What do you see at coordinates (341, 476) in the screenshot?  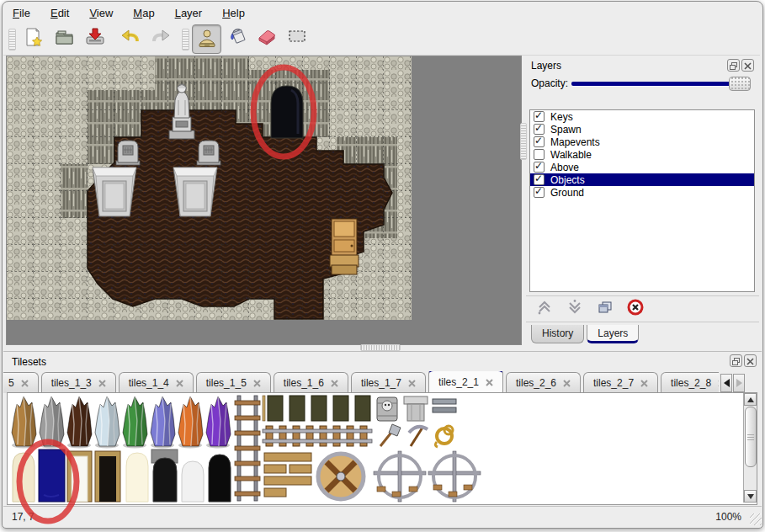 I see `turntable-tile` at bounding box center [341, 476].